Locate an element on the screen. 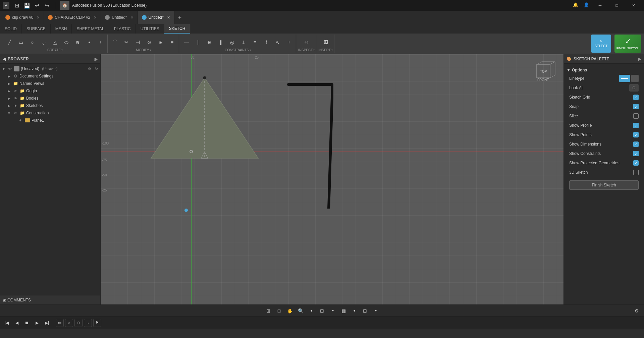 This screenshot has height=338, width=644. show-constraints-checkbox is located at coordinates (636, 154).